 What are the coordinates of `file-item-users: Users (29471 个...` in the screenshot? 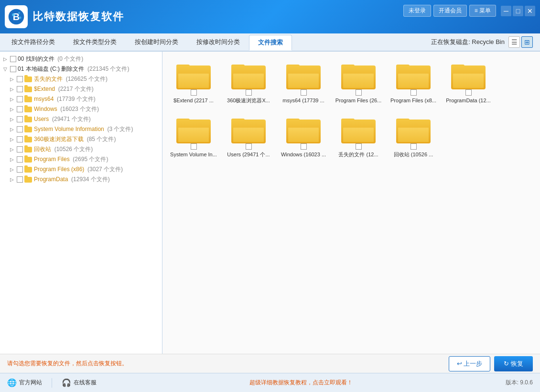 It's located at (248, 136).